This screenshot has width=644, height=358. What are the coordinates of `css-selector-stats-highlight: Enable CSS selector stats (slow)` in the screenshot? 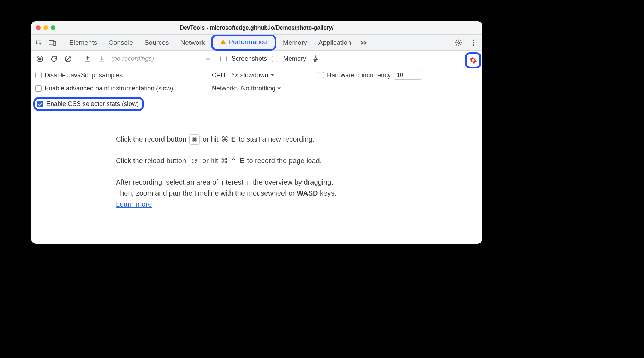 It's located at (89, 104).